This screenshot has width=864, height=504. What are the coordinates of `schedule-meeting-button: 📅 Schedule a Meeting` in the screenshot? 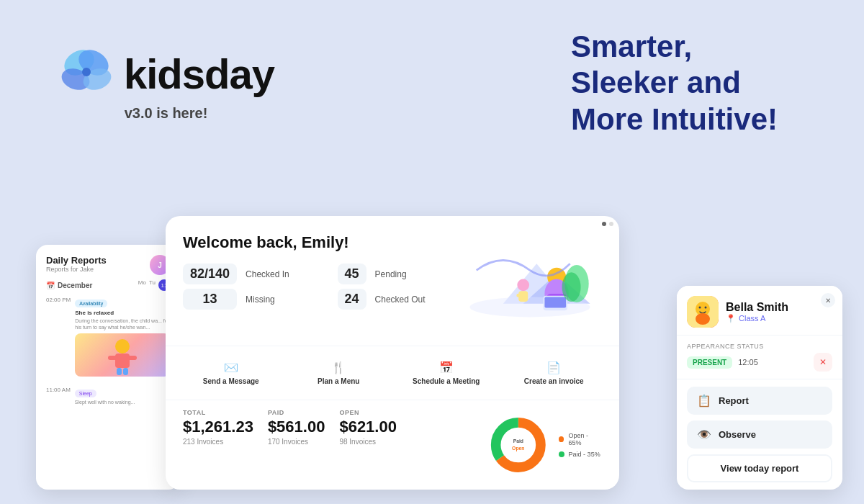 It's located at (446, 373).